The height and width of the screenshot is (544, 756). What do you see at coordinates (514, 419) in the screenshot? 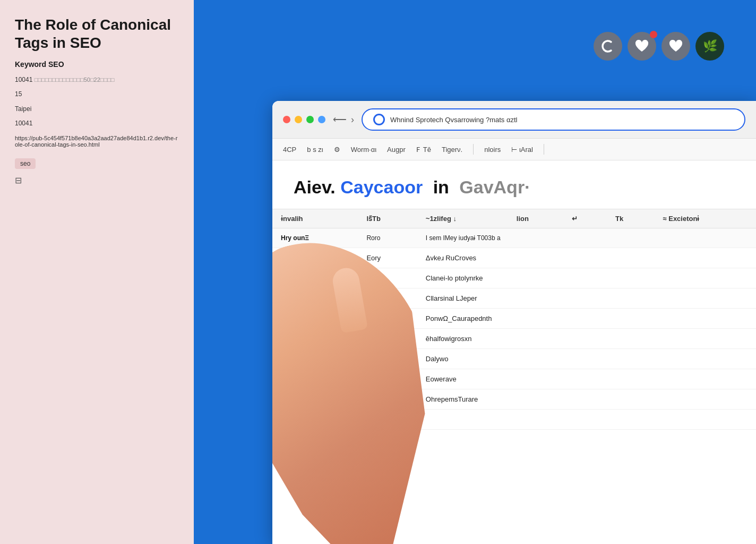
I see `table-row: 8F 00k·` at bounding box center [514, 419].